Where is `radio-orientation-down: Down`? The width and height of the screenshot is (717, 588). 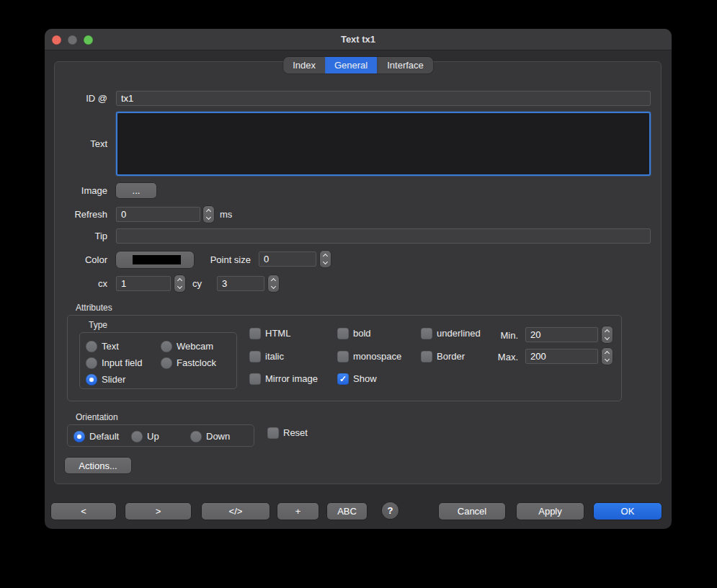 radio-orientation-down: Down is located at coordinates (210, 437).